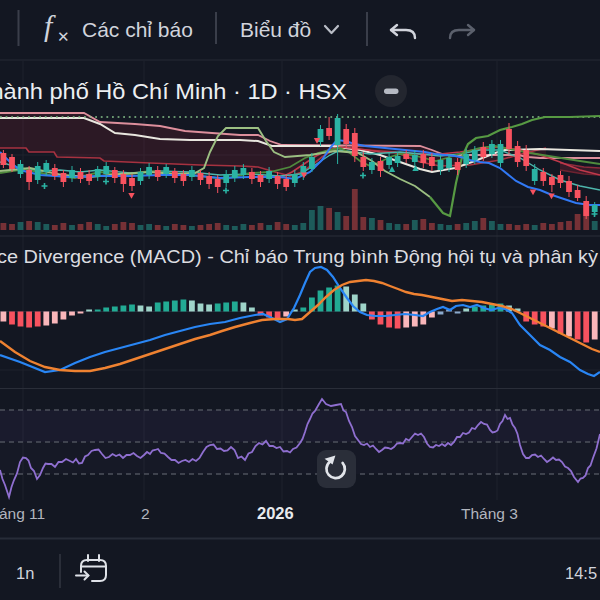  I want to click on svg-text: Các chỉ báo, so click(138, 30).